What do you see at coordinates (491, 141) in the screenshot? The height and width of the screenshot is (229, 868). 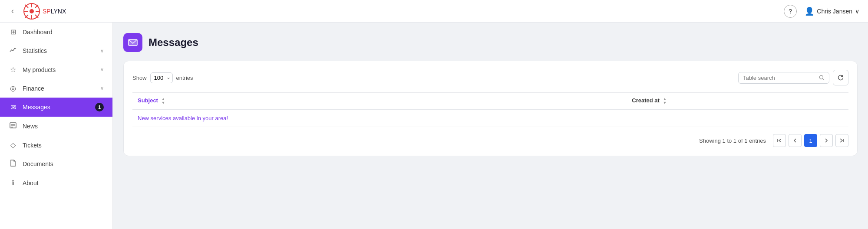 I see `pagination: Showing 1 to 1 of 1 entries 1` at bounding box center [491, 141].